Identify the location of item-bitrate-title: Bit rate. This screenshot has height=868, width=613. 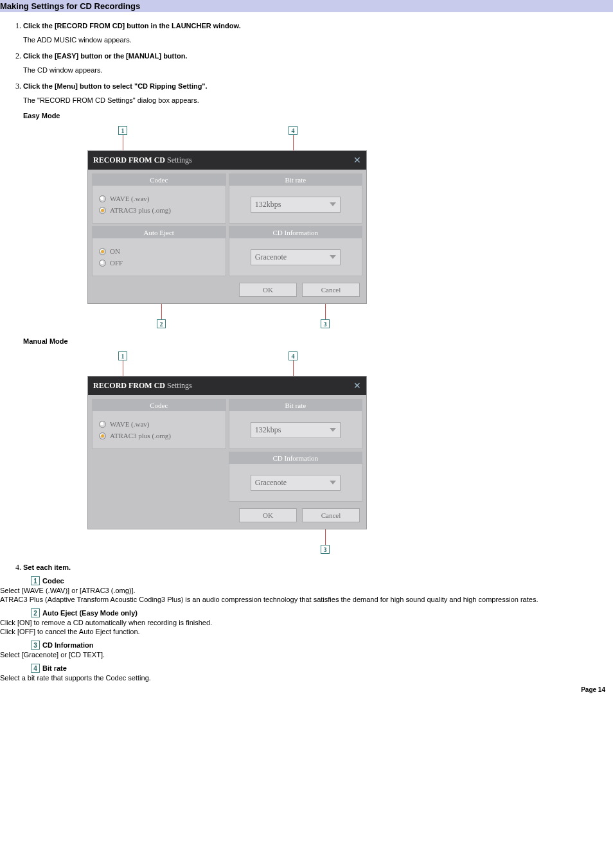
(55, 668).